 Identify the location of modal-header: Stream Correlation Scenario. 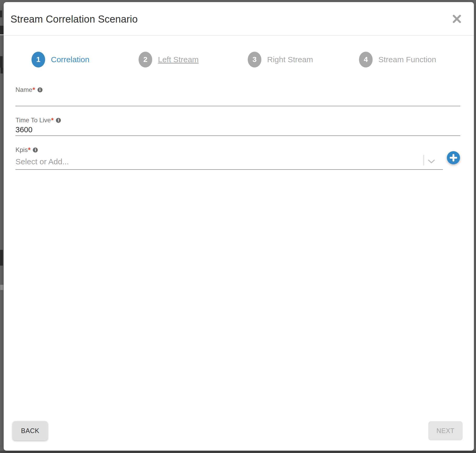
(239, 19).